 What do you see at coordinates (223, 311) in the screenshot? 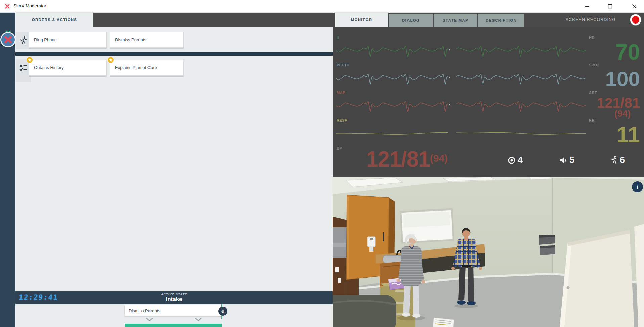
I see `and-condition-badge: &` at bounding box center [223, 311].